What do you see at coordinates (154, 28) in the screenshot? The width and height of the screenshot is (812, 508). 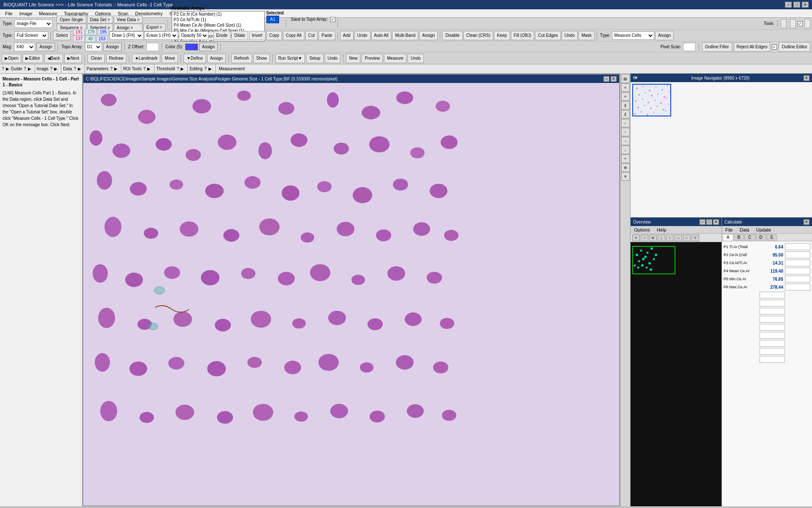 I see `export-button: Export >` at bounding box center [154, 28].